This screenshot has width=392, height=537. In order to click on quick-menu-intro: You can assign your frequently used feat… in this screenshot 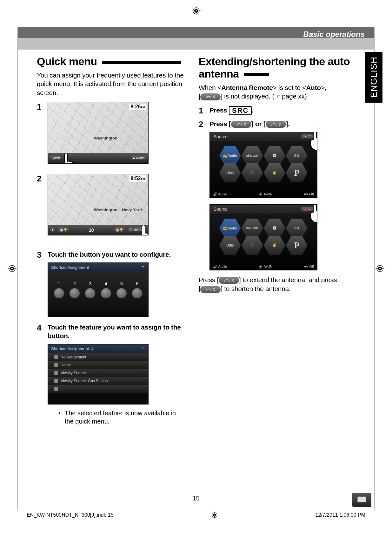, I will do `click(111, 84)`.